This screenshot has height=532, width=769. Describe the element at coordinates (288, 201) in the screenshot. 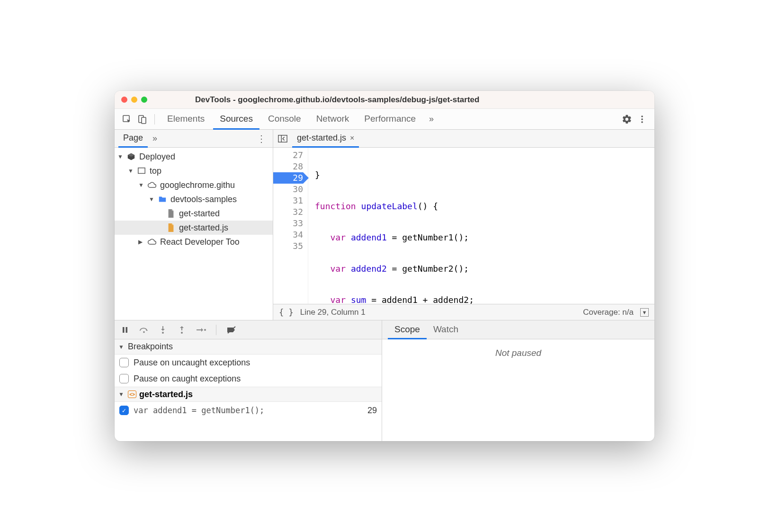

I see `line-number: 31` at that location.